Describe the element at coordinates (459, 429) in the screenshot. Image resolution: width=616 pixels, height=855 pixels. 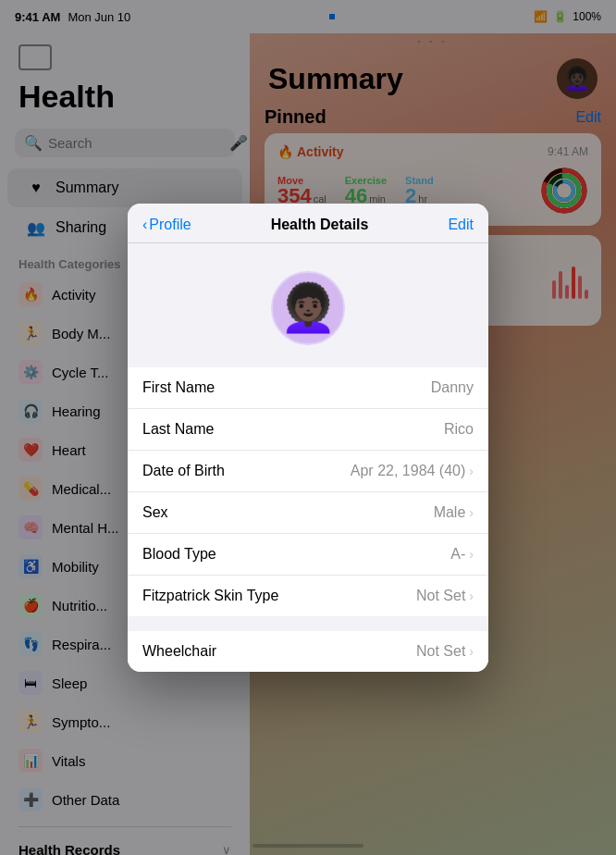
I see `lastname-value: Rico` at that location.